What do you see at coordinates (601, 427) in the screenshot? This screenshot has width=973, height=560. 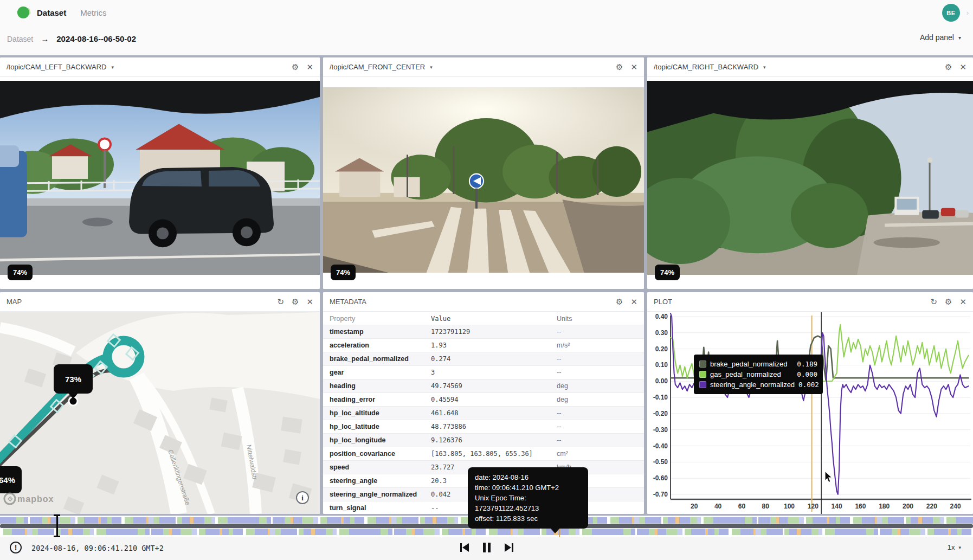 I see `cell-units: --` at bounding box center [601, 427].